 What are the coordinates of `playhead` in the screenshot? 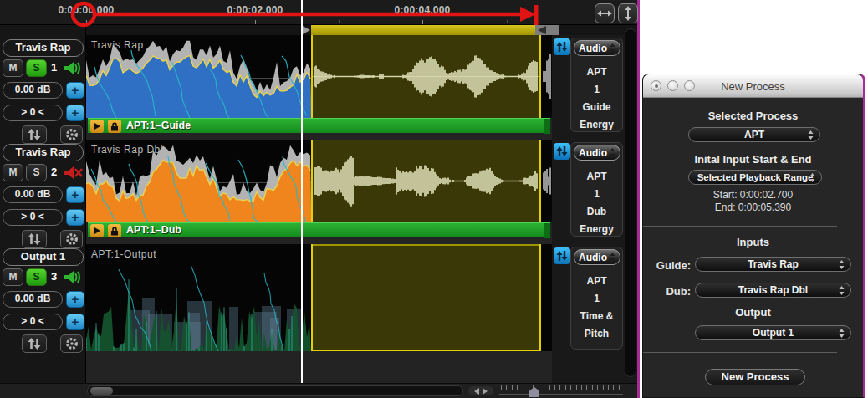 It's located at (302, 191).